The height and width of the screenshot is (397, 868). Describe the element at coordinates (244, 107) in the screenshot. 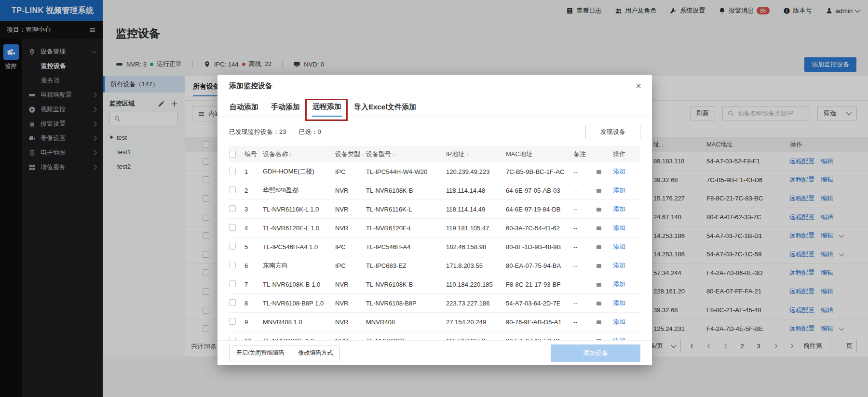

I see `modal-tab-自动添加: 自动添加` at that location.